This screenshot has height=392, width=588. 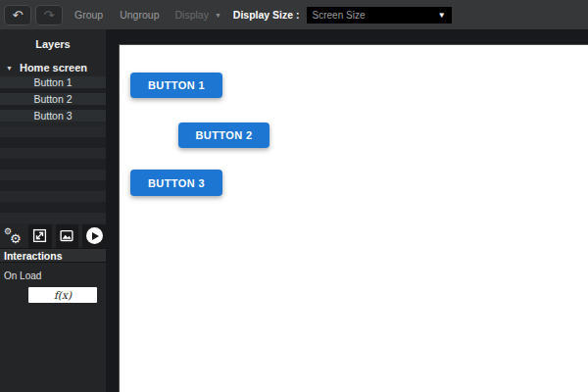 What do you see at coordinates (88, 15) in the screenshot?
I see `group-button: Group` at bounding box center [88, 15].